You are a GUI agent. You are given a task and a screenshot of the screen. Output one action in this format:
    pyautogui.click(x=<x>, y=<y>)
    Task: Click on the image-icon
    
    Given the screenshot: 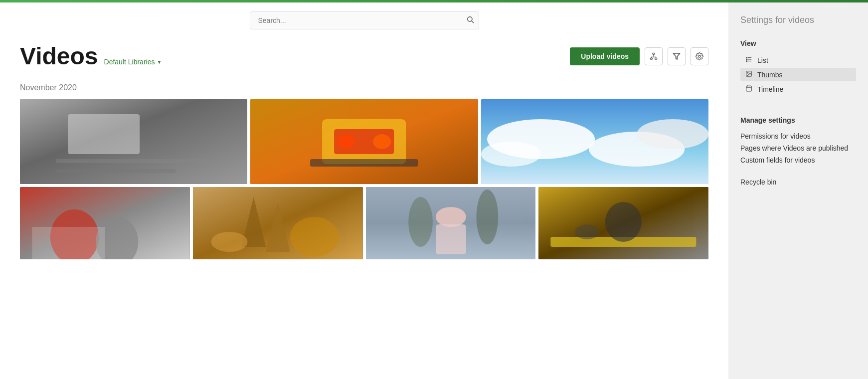 What is the action you would take?
    pyautogui.click(x=749, y=75)
    